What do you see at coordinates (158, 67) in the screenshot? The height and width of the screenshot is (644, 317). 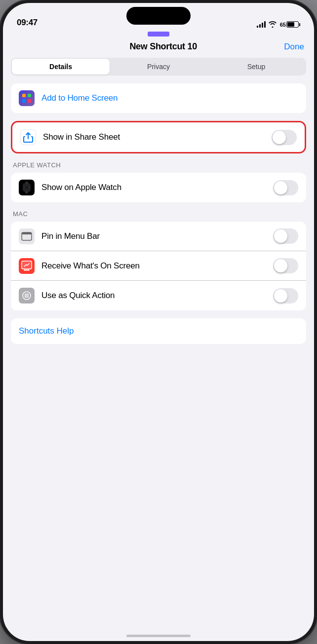 I see `tab-bar: Details Privacy Setup` at bounding box center [158, 67].